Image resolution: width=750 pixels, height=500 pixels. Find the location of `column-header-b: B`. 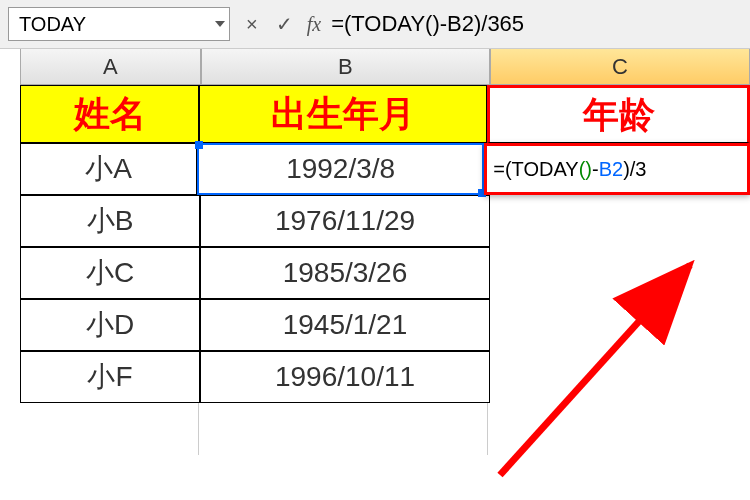

column-header-b: B is located at coordinates (346, 66).